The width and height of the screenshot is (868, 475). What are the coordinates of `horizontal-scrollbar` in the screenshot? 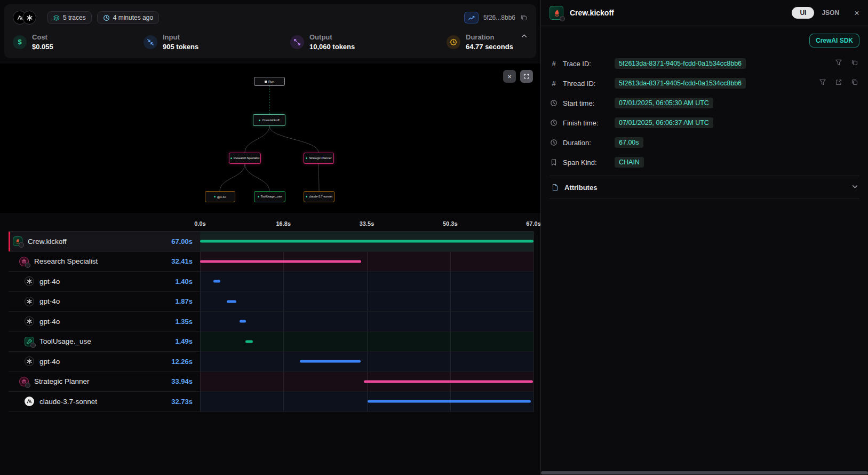 It's located at (704, 473).